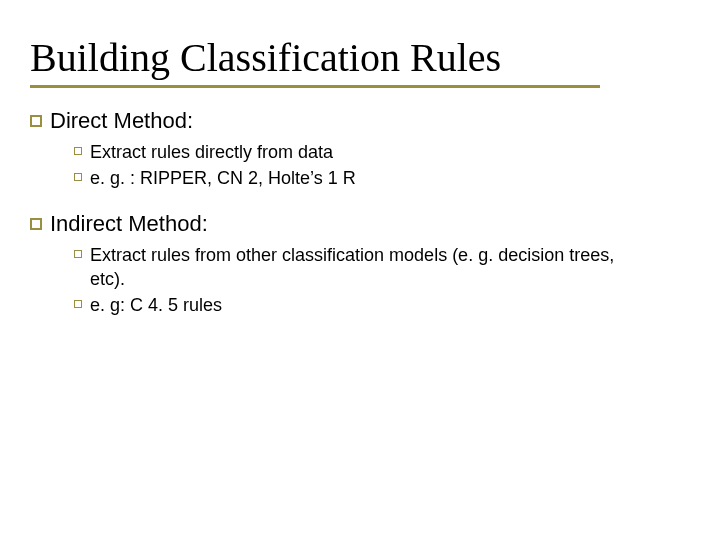  What do you see at coordinates (360, 268) in the screenshot?
I see `list-item-text: Extract rules from other classification …` at bounding box center [360, 268].